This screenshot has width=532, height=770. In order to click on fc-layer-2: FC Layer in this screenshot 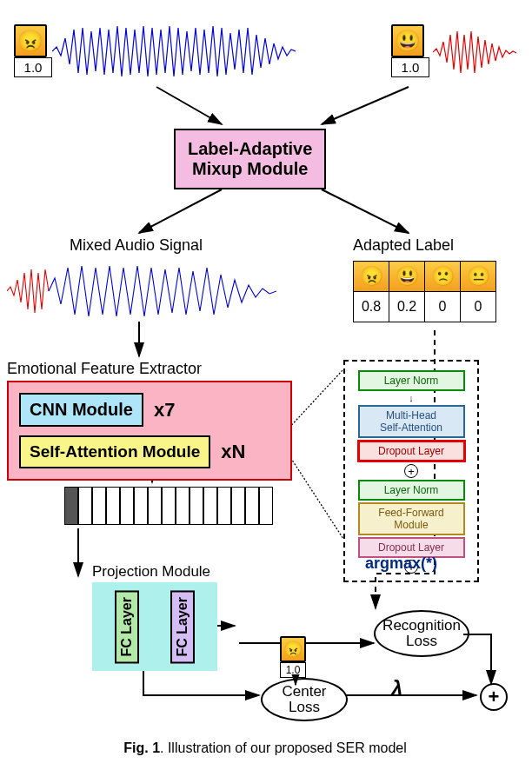, I will do `click(183, 627)`.